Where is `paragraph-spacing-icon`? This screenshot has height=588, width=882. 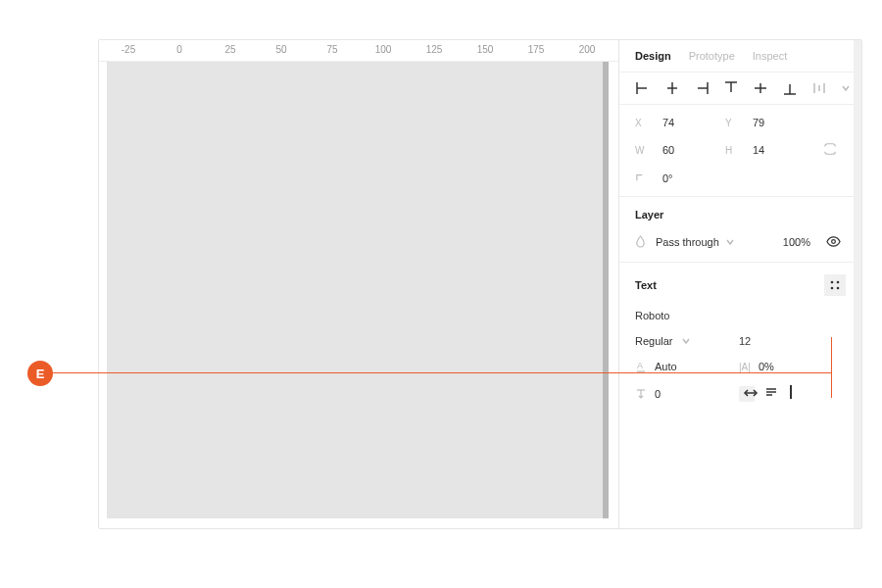 paragraph-spacing-icon is located at coordinates (641, 394).